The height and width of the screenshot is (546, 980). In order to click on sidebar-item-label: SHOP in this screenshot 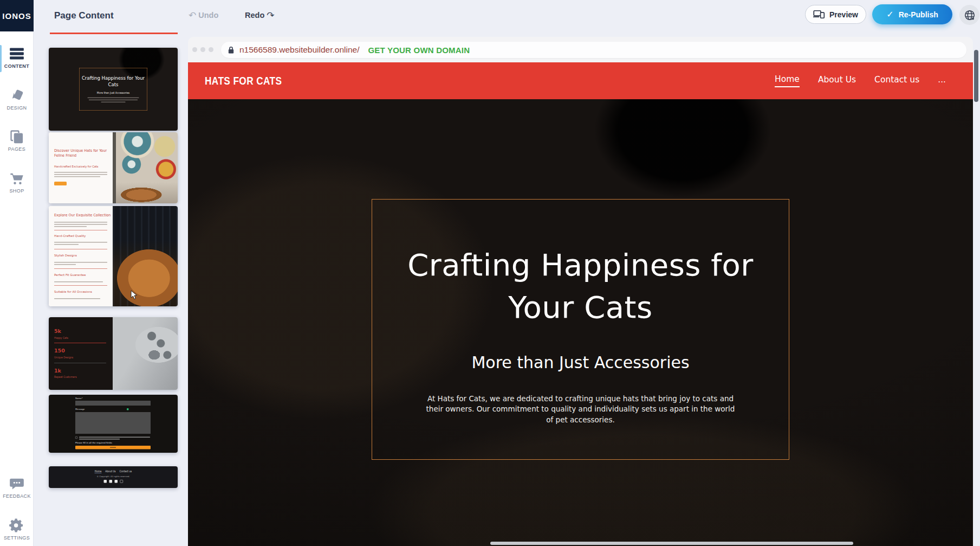, I will do `click(17, 191)`.